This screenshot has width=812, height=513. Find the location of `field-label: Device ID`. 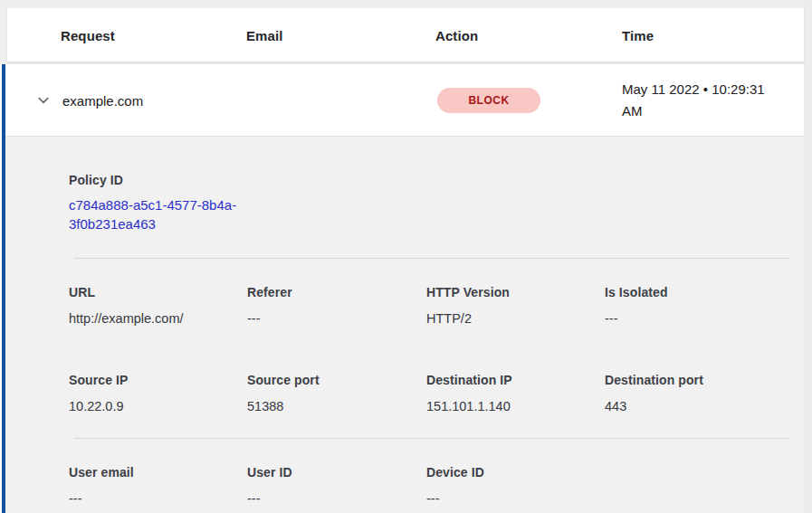

field-label: Device ID is located at coordinates (516, 472).